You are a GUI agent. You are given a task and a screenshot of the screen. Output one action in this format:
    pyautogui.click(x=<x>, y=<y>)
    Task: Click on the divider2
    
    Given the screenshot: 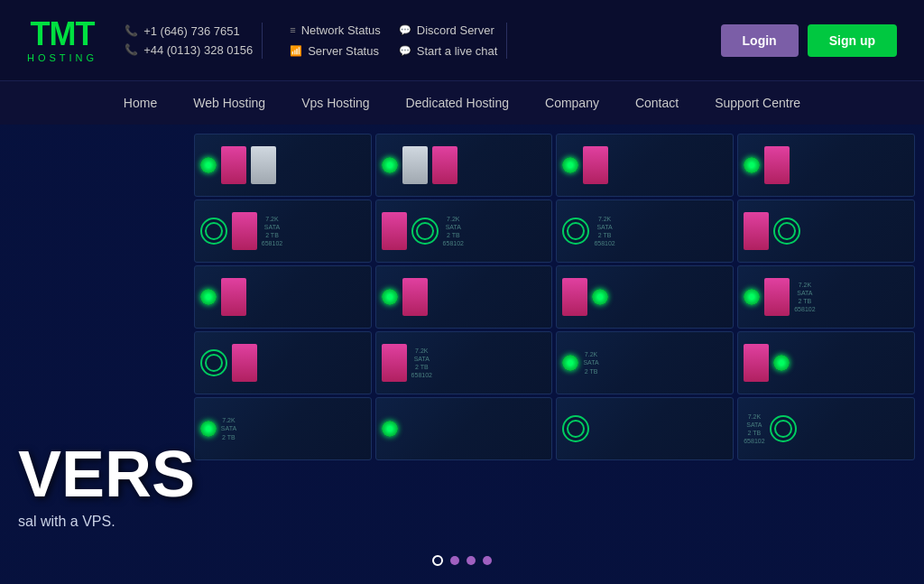 What is the action you would take?
    pyautogui.click(x=507, y=41)
    